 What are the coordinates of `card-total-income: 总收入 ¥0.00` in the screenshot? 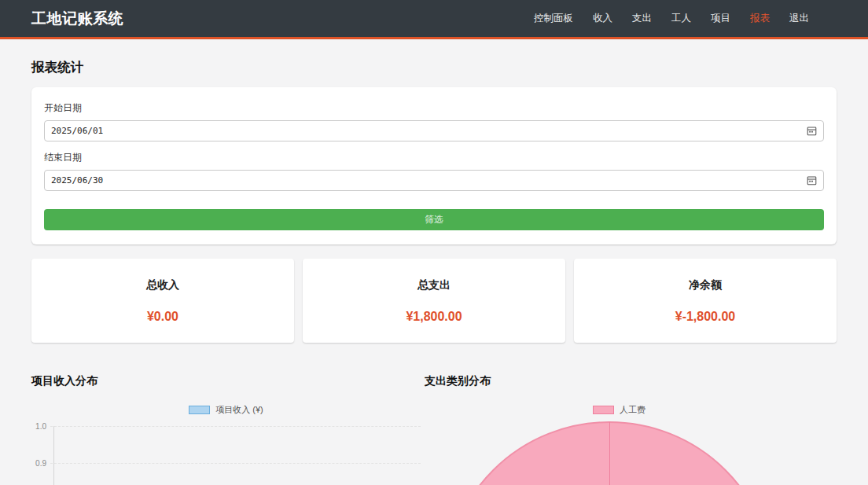 It's located at (163, 300).